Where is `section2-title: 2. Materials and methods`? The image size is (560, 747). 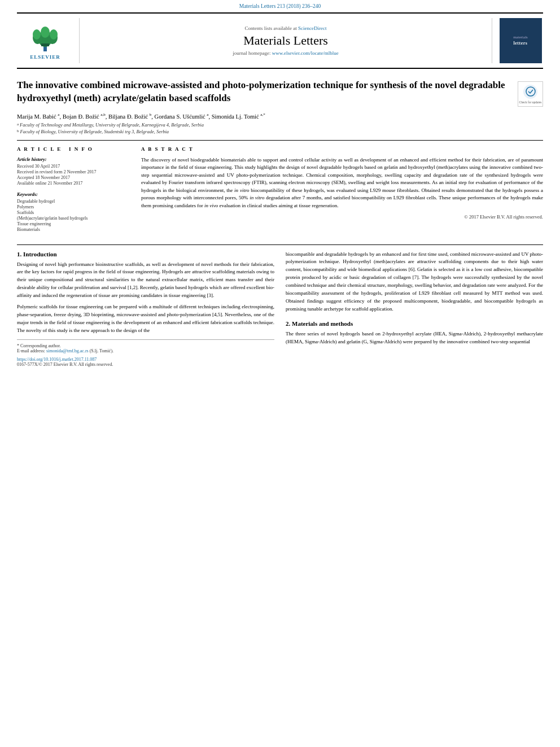
section2-title: 2. Materials and methods is located at coordinates (414, 324).